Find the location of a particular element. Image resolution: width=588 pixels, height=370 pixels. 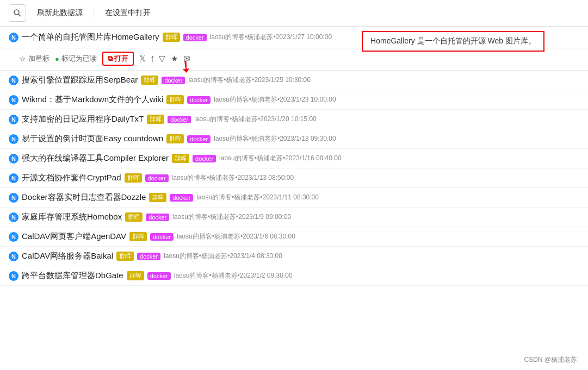

topbar: 刷新此数据源 在设置中打开 is located at coordinates (294, 13).